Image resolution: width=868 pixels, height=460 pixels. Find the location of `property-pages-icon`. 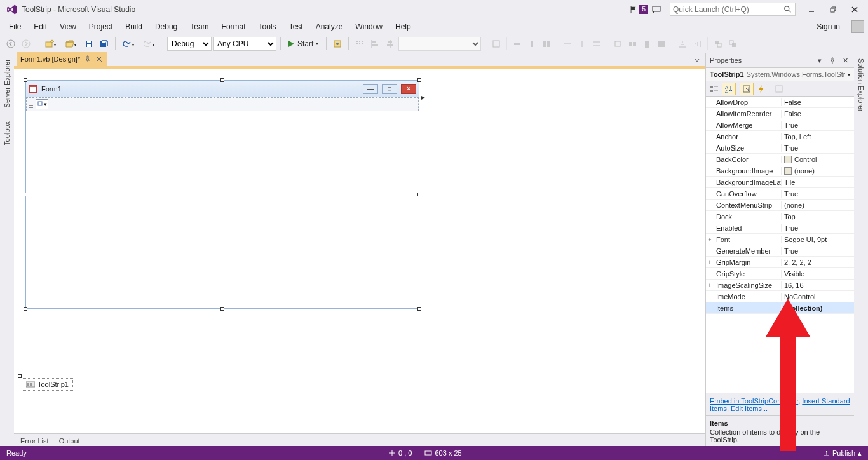

property-pages-icon is located at coordinates (779, 89).